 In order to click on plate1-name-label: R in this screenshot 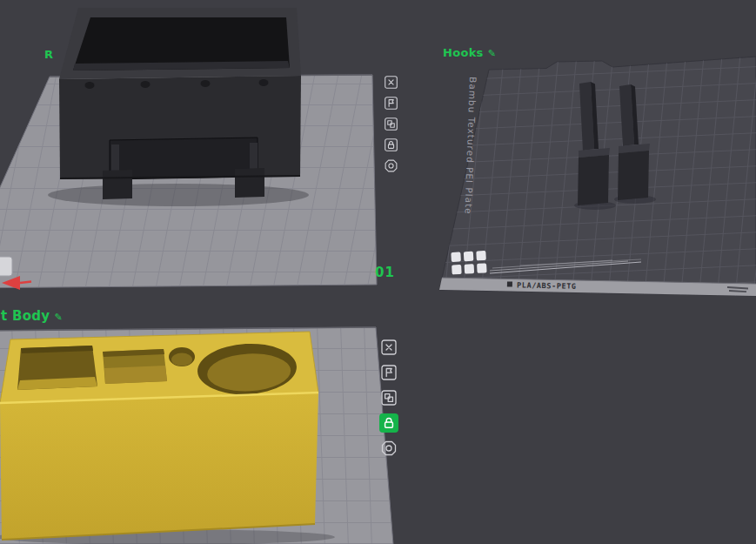, I will do `click(49, 55)`.